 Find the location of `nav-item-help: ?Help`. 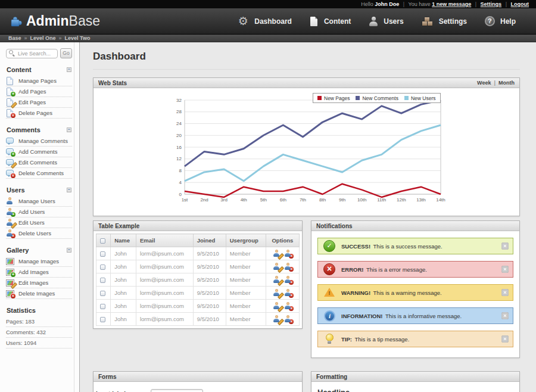

nav-item-help: ?Help is located at coordinates (500, 21).